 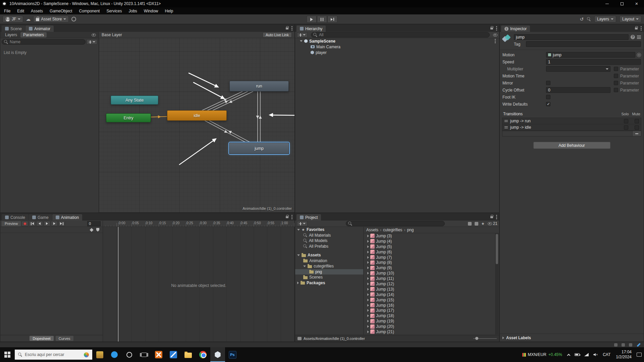 I want to click on task-view-button, so click(x=144, y=355).